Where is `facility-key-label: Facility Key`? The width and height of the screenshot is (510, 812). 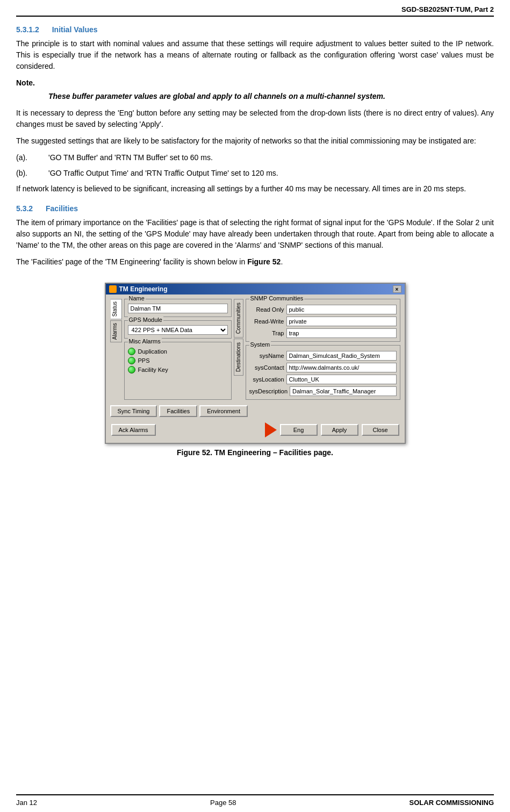
facility-key-label: Facility Key is located at coordinates (153, 370).